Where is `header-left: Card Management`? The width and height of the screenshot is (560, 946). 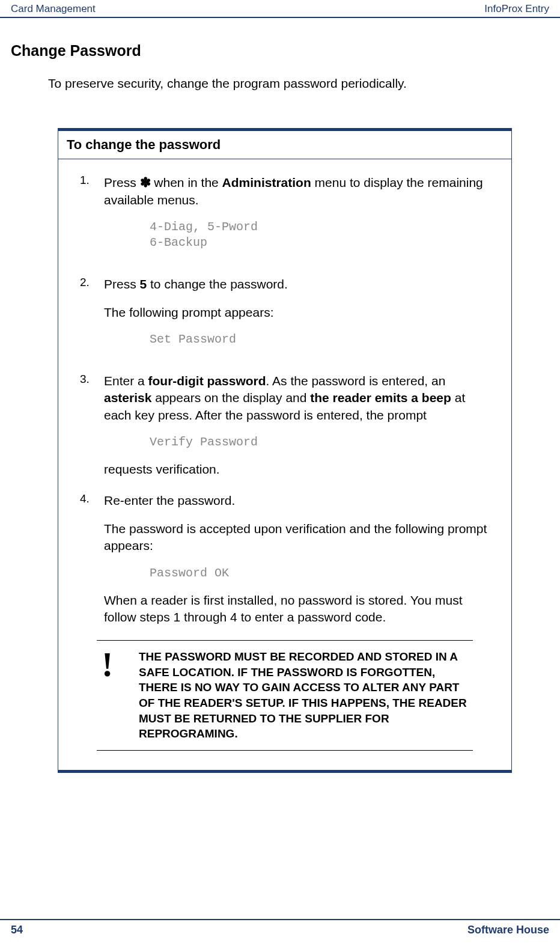 header-left: Card Management is located at coordinates (53, 9).